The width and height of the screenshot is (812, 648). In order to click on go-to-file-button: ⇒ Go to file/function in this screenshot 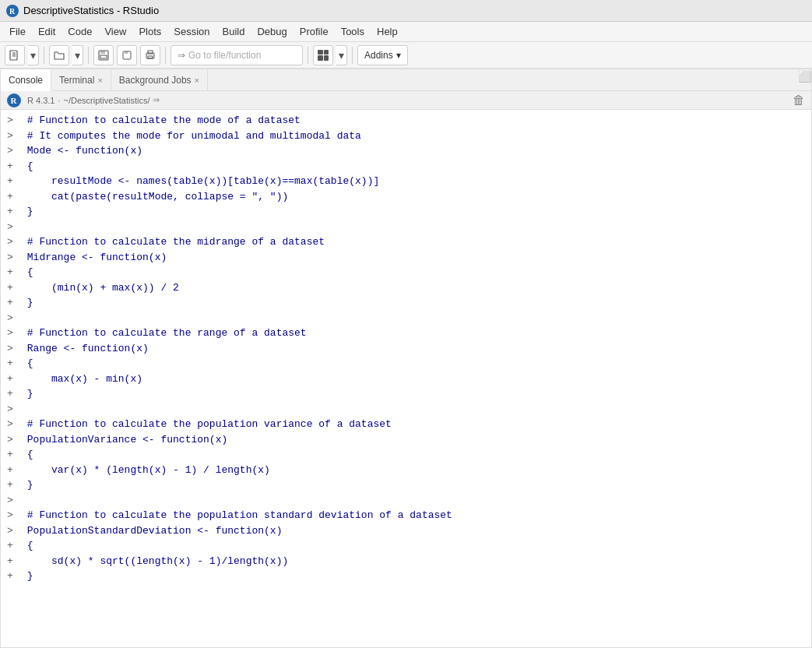, I will do `click(237, 55)`.